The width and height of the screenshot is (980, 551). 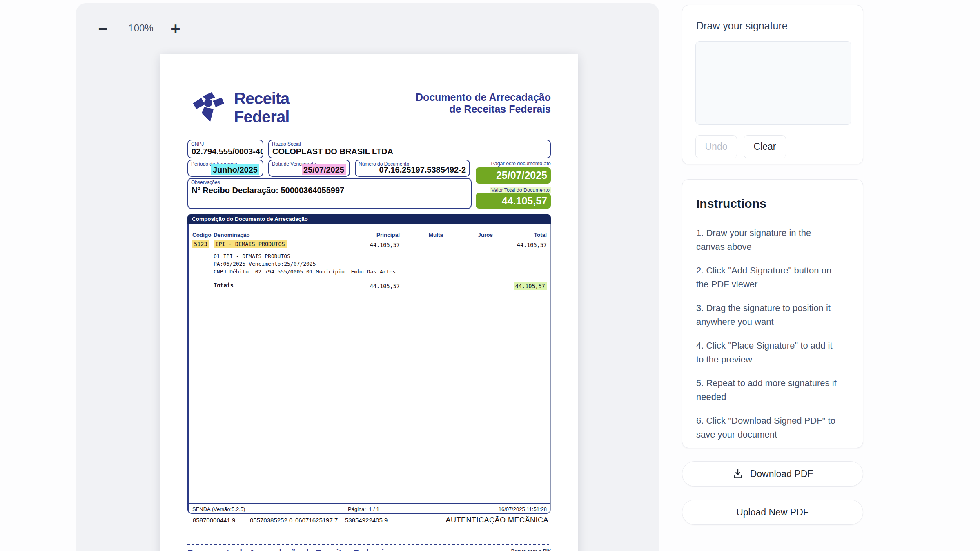 I want to click on field-value: 07.16.25197.5385492-2, so click(x=412, y=170).